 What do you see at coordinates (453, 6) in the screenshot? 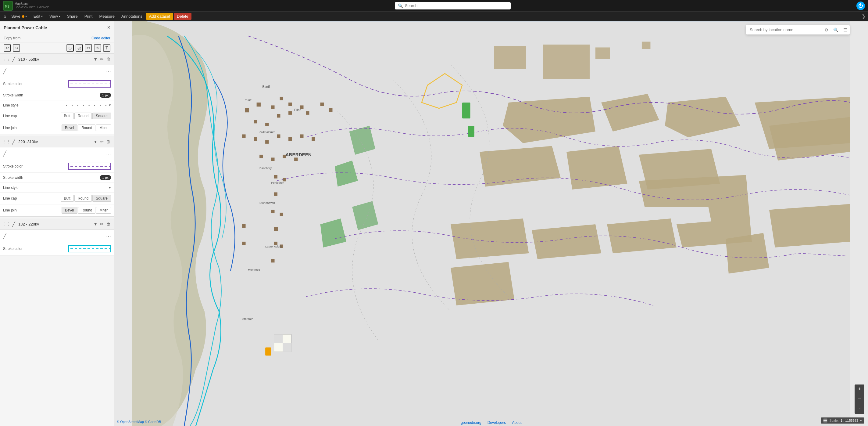
I see `search-bar: 🔍` at bounding box center [453, 6].